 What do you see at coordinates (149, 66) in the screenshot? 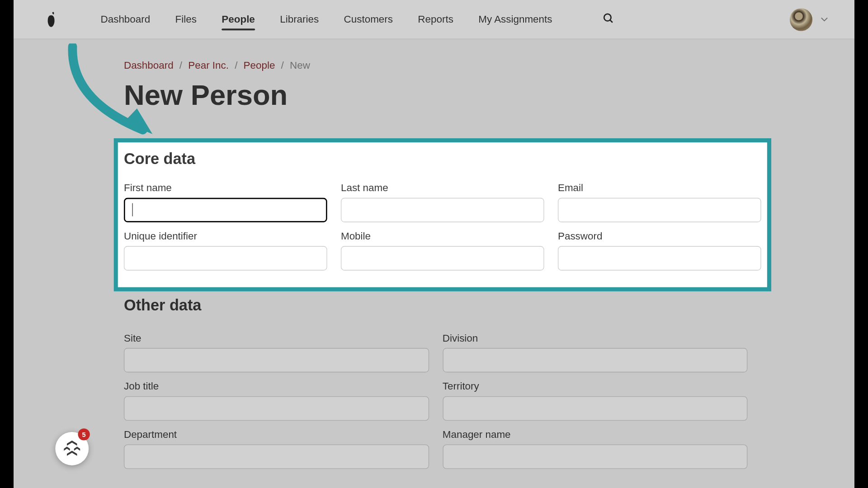
I see `breadcrumb-dashboard: Dashboard` at bounding box center [149, 66].